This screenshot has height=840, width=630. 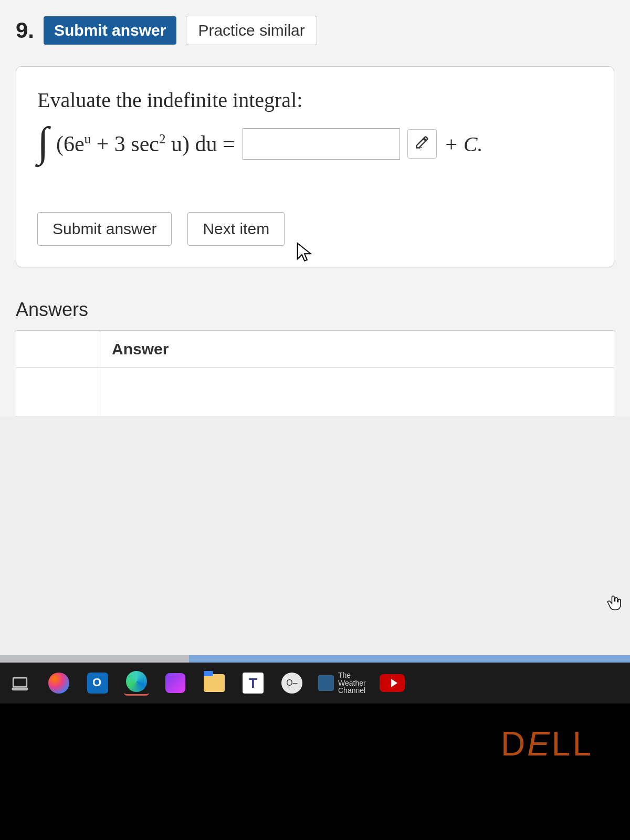 What do you see at coordinates (315, 683) in the screenshot?
I see `windows-taskbar: T O– The Weather Channel` at bounding box center [315, 683].